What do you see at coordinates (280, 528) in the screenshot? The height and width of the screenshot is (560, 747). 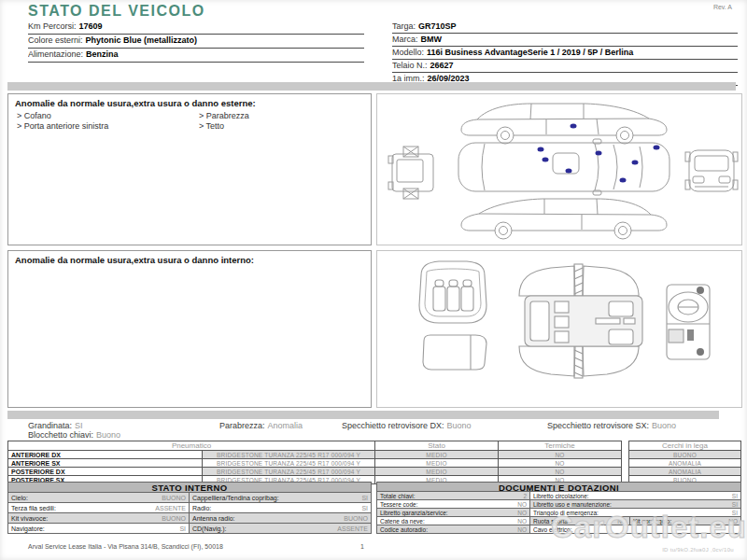 I see `field-cd-navig: CD(Navig.):ASSENTE` at bounding box center [280, 528].